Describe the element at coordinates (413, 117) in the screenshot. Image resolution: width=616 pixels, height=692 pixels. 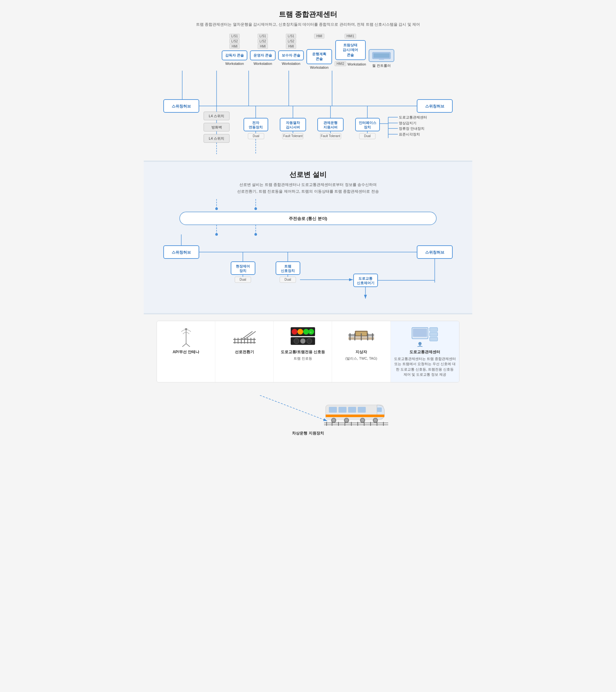
I see `svg-text: 도로교통관제센터` at that location.